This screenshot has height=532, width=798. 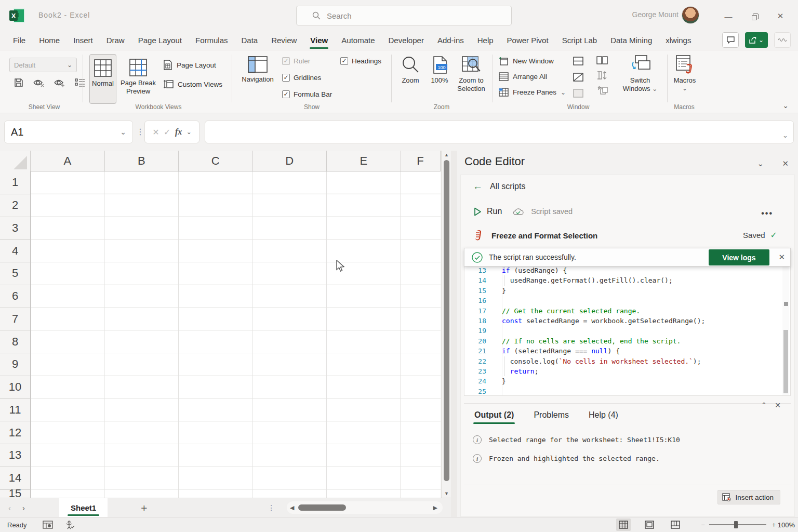 What do you see at coordinates (738, 525) in the screenshot?
I see `zoom-slider` at bounding box center [738, 525].